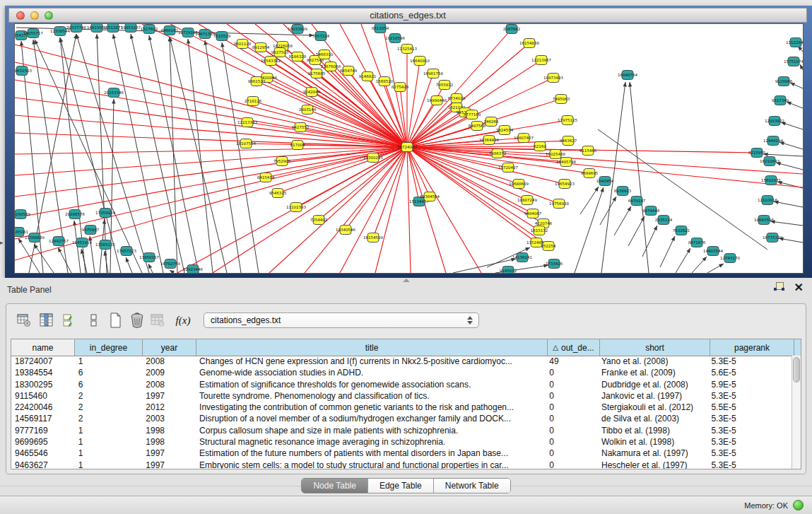 This screenshot has width=812, height=514. I want to click on column-header-name: name, so click(43, 348).